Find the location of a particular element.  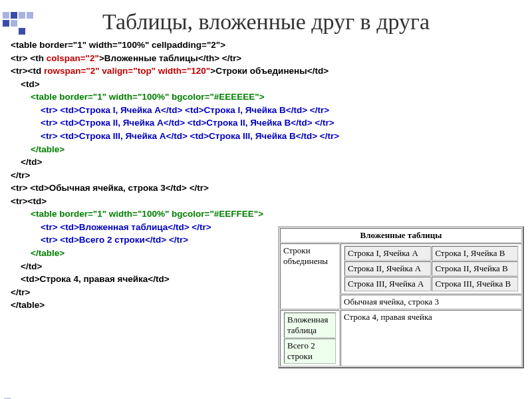

inner-table-2: Вложенная таблица Всего 2 строки is located at coordinates (310, 338).